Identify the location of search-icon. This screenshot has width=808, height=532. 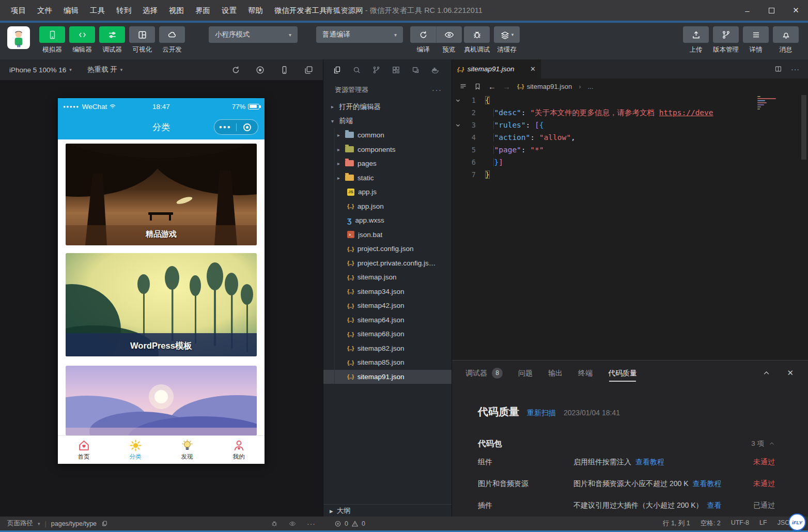
(356, 70).